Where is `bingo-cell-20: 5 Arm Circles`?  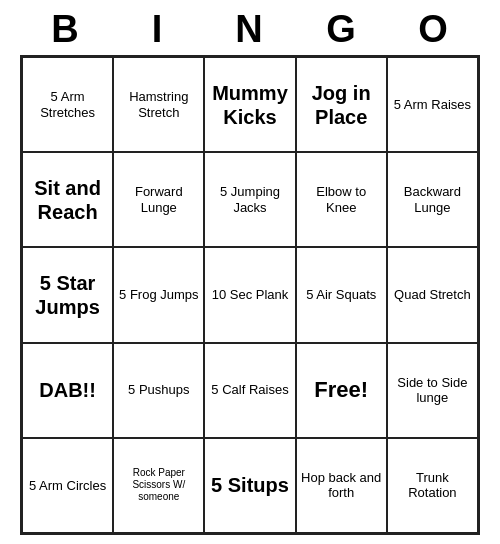 bingo-cell-20: 5 Arm Circles is located at coordinates (68, 486).